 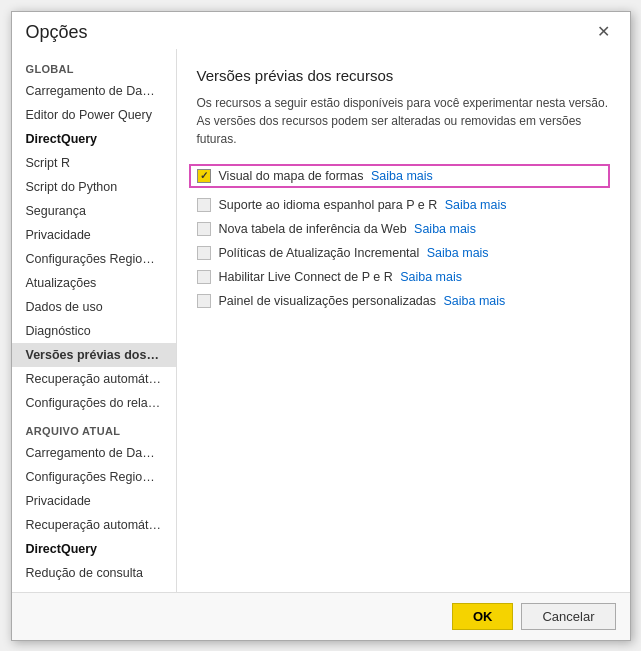 What do you see at coordinates (94, 283) in the screenshot?
I see `sidebar-item: Atualizações` at bounding box center [94, 283].